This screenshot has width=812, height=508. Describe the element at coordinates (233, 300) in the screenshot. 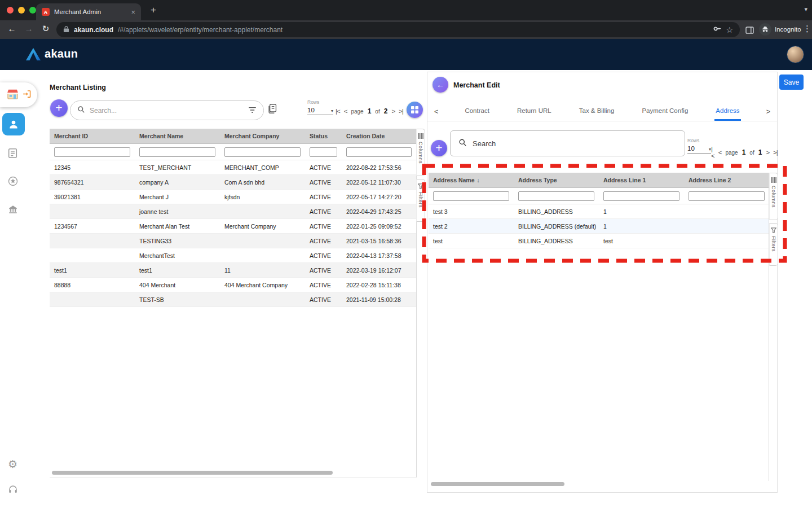

I see `merchant-row: TEST-SB ACTIVE 2021-11-09 15:00:28` at that location.